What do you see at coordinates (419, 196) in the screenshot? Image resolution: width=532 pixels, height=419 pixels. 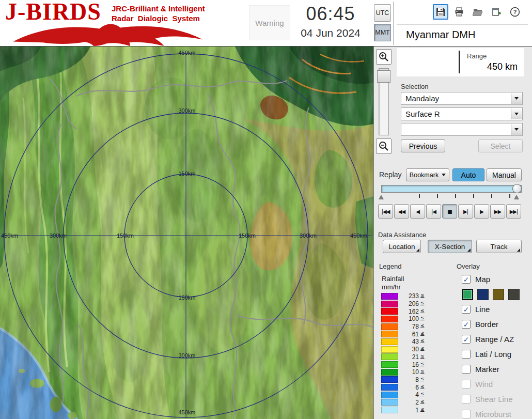 I see `timeline-tick` at bounding box center [419, 196].